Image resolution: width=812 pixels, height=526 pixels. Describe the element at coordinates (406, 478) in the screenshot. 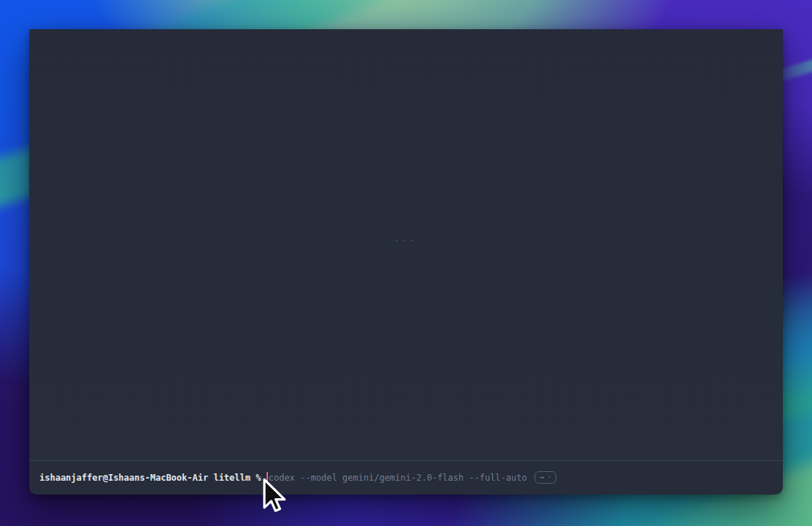

I see `terminal-prompt-row: ishaanjaffer@Ishaans-MacBook-Air litellm…` at that location.